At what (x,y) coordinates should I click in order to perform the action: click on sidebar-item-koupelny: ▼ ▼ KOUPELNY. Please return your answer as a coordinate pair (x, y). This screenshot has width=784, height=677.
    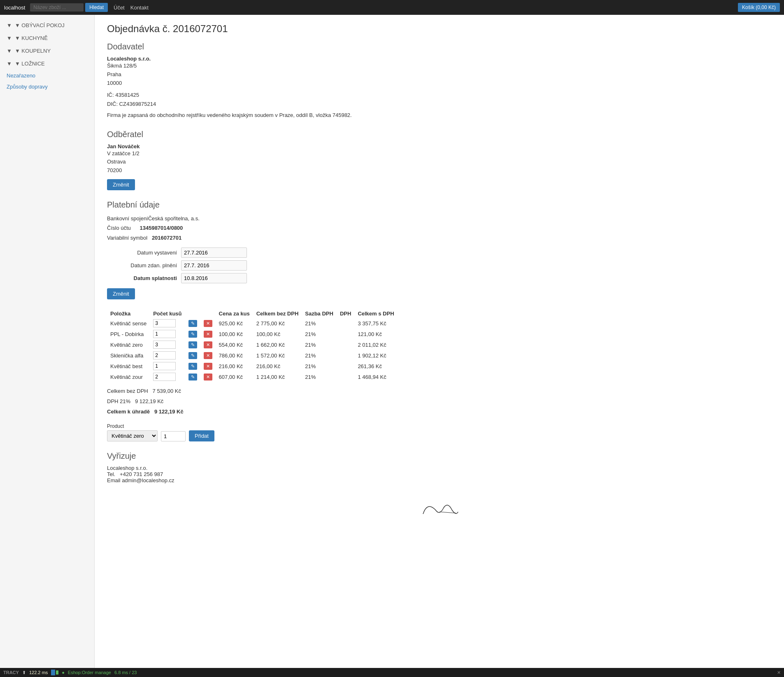
    Looking at the image, I should click on (47, 51).